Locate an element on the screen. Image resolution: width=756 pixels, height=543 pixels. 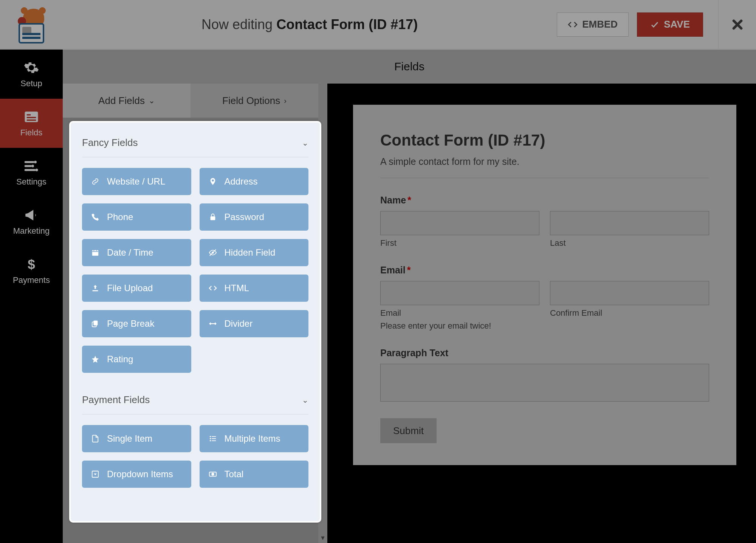
tab-add-fields: Add Fields ⌄ is located at coordinates (127, 101).